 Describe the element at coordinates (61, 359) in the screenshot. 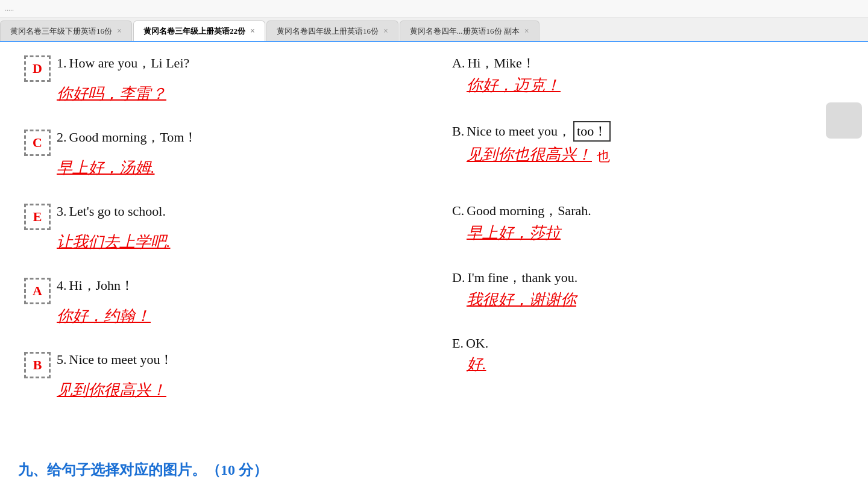

I see `q5-number: 5.` at that location.